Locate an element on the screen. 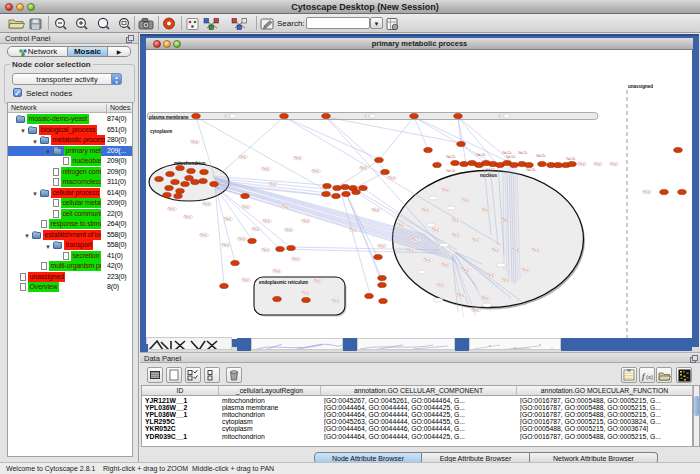  svg-text: mitochondrion is located at coordinates (190, 164).